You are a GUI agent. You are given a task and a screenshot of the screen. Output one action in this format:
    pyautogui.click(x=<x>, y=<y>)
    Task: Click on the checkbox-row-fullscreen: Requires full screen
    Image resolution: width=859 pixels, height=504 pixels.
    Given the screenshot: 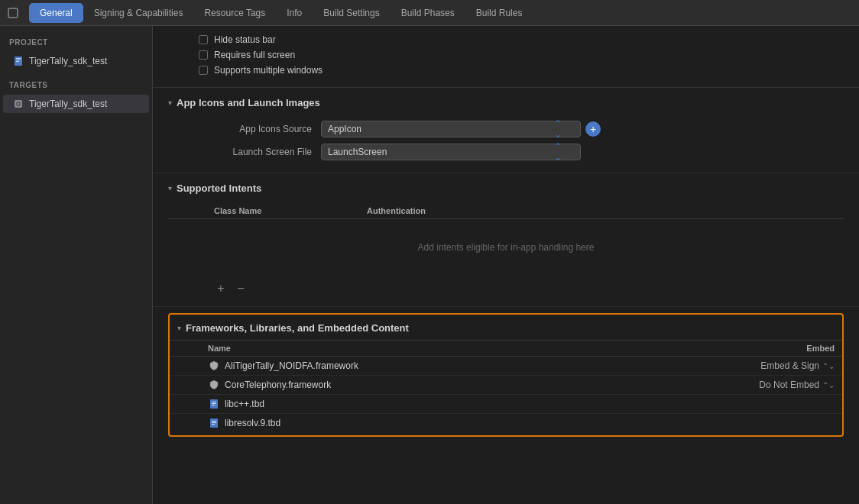 What is the action you would take?
    pyautogui.click(x=521, y=55)
    